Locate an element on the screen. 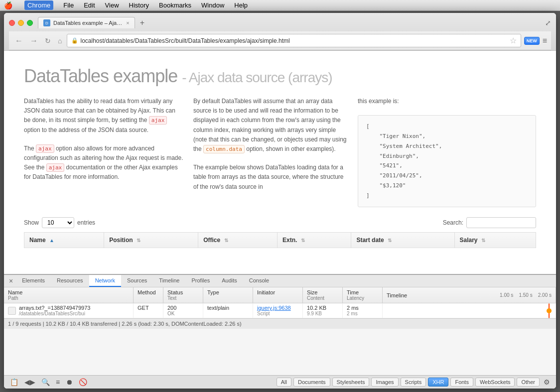 Image resolution: width=560 pixels, height=392 pixels. devtools-settings-button: ⚙ is located at coordinates (547, 382).